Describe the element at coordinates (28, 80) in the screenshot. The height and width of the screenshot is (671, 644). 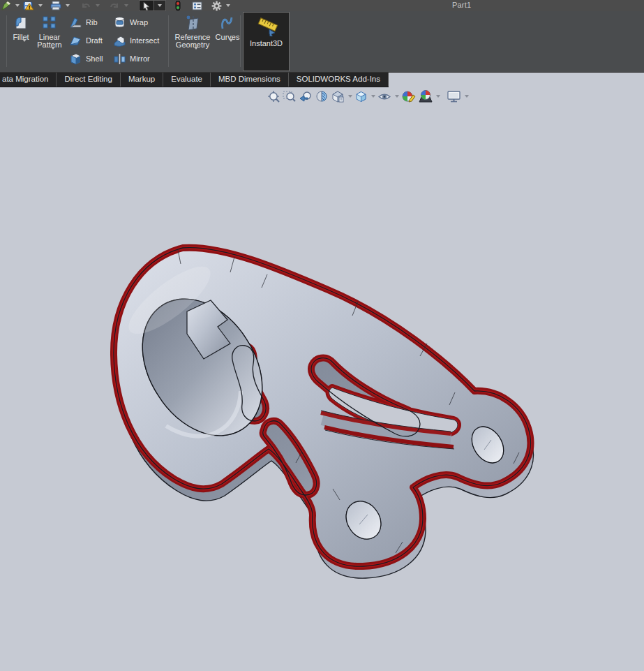
I see `tab-ata-migration: ata Migration` at that location.